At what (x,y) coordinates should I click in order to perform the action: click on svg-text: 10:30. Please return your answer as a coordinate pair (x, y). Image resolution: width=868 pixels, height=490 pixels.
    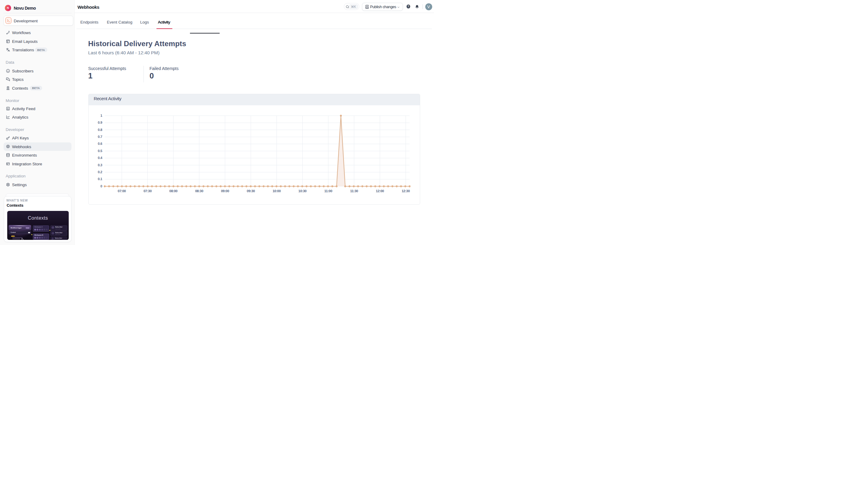
    Looking at the image, I should click on (303, 191).